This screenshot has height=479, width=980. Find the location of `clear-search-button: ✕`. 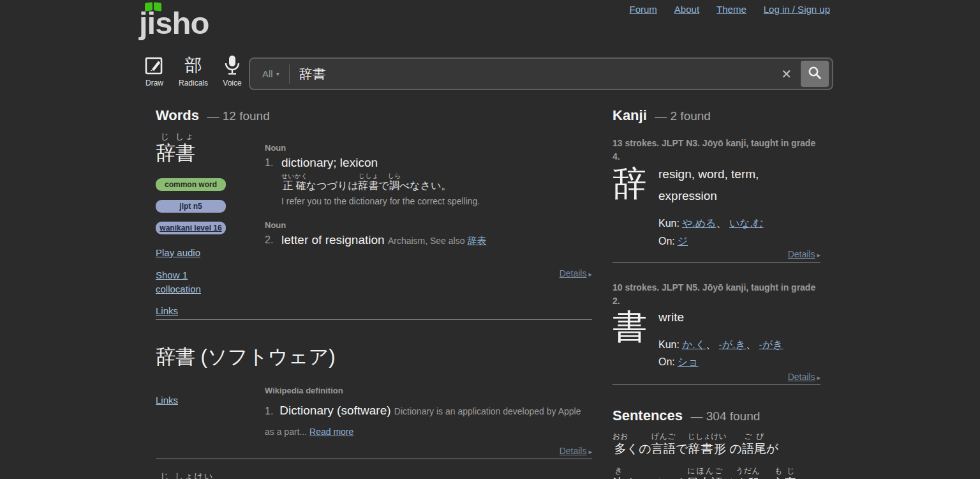

clear-search-button: ✕ is located at coordinates (786, 74).